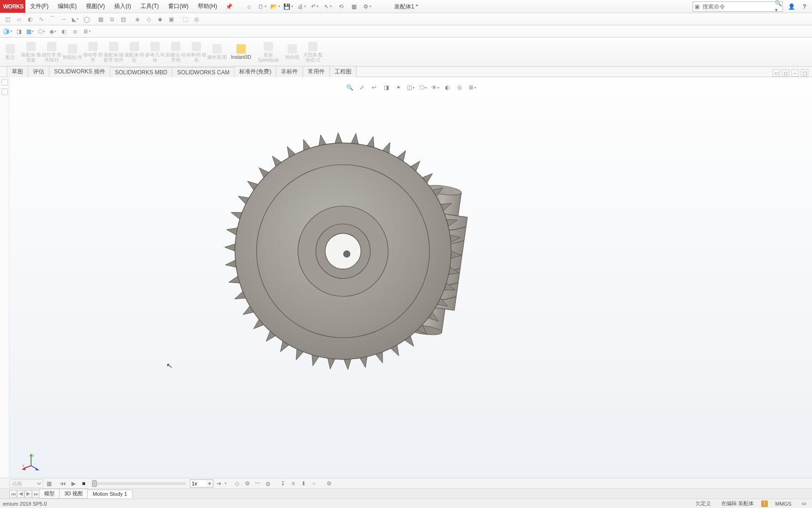 This screenshot has height=508, width=812. Describe the element at coordinates (262, 7) in the screenshot. I see `new-icon: 🗋` at that location.